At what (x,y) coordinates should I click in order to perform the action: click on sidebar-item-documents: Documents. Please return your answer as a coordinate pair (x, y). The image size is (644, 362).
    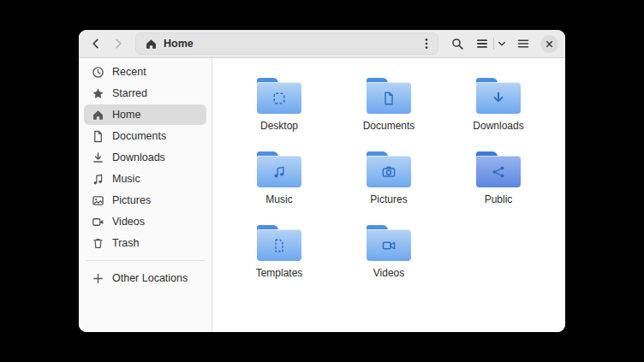
    Looking at the image, I should click on (146, 136).